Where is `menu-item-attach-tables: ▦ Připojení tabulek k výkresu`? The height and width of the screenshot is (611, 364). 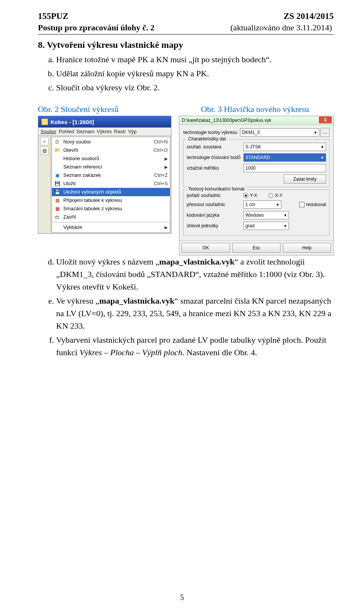 menu-item-attach-tables: ▦ Připojení tabulek k výkresu is located at coordinates (111, 200).